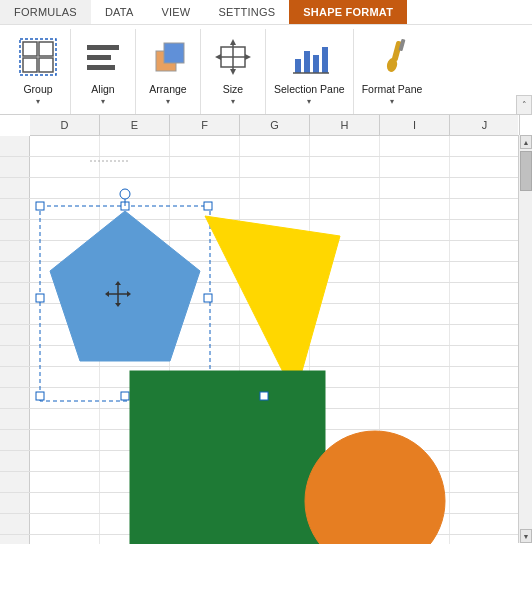  What do you see at coordinates (345, 125) in the screenshot?
I see `col-header-H: H` at bounding box center [345, 125].